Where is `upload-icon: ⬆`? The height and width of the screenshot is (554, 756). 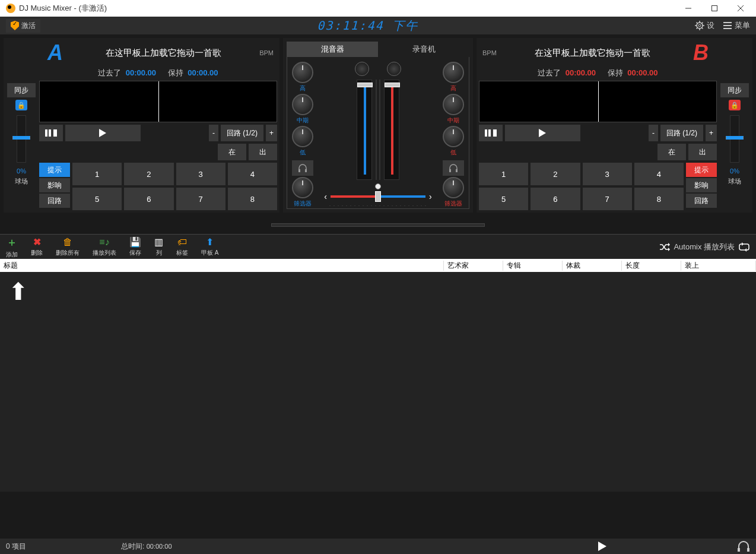 upload-icon: ⬆ is located at coordinates (210, 242).